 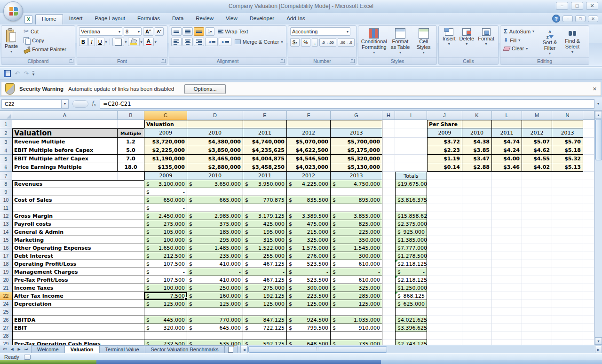 I want to click on ribbon-tab-view: View, so click(x=231, y=19).